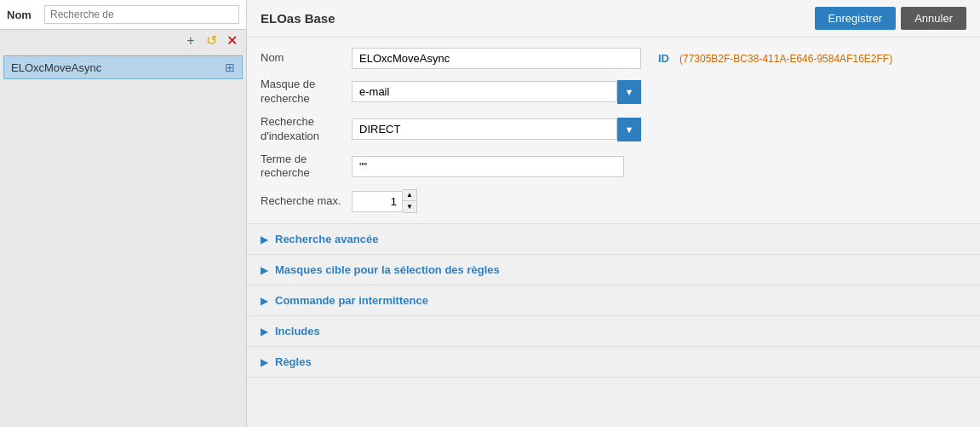 The height and width of the screenshot is (427, 980). Describe the element at coordinates (484, 130) in the screenshot. I see `recherche-input` at that location.